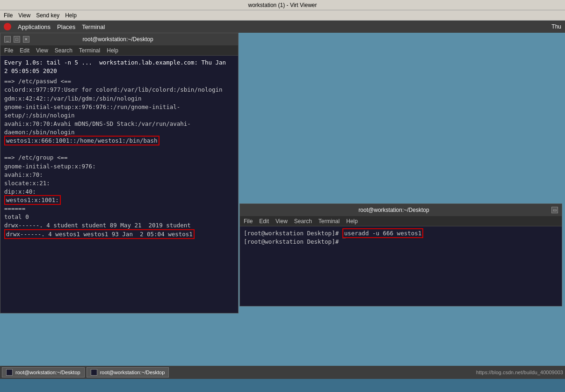 Image resolution: width=565 pixels, height=392 pixels. What do you see at coordinates (48, 372) in the screenshot?
I see `taskbar-label-1: root@workstation:~/Desktop` at bounding box center [48, 372].